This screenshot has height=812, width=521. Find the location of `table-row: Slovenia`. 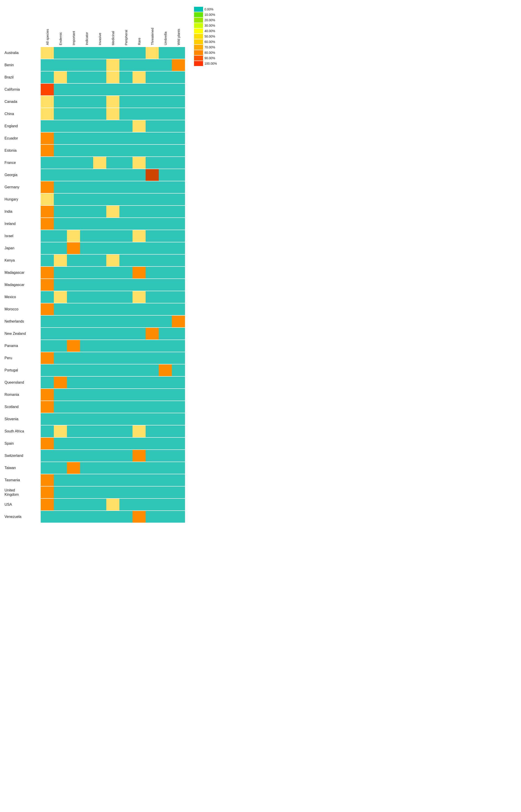

table-row: Slovenia is located at coordinates (95, 419).